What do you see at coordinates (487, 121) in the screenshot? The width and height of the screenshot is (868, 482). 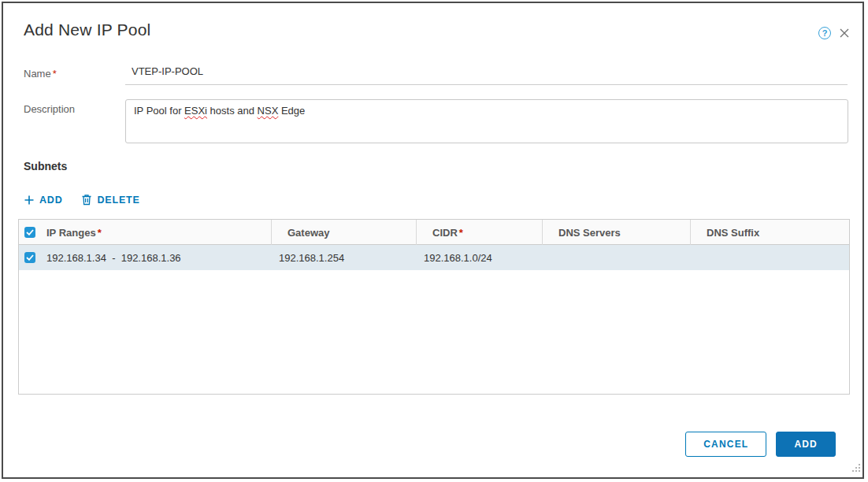 I see `description-textarea: IP Pool for ESXi hosts and NSX Edge` at bounding box center [487, 121].